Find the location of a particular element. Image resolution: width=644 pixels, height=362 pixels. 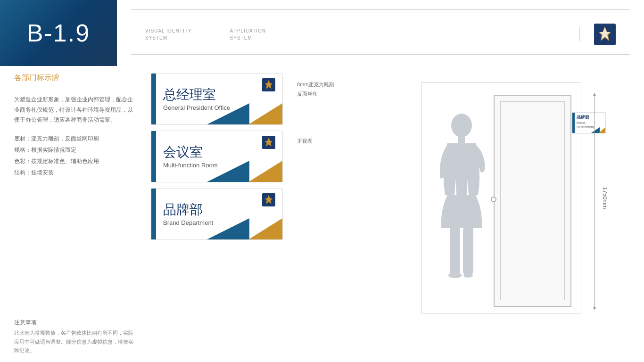

spec-item: 色彩：按规定标准色、辅助色应用 is located at coordinates (75, 161).